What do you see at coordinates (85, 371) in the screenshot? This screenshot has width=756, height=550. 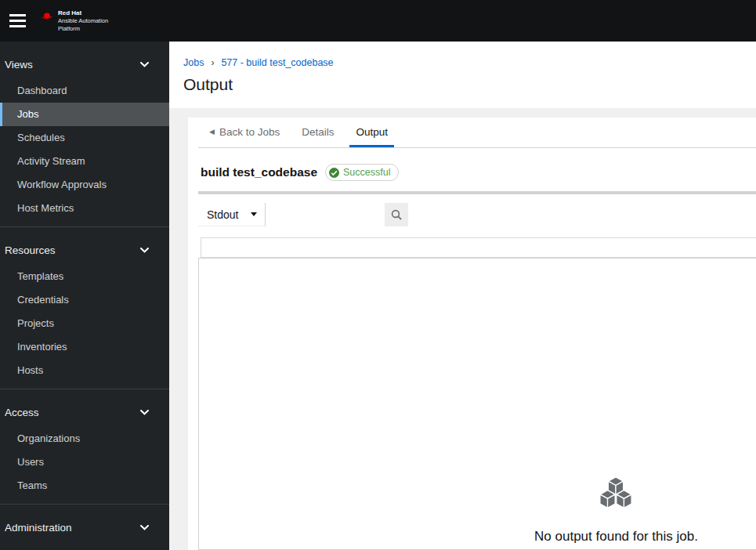 I see `sidebar-item-hosts: Hosts` at bounding box center [85, 371].